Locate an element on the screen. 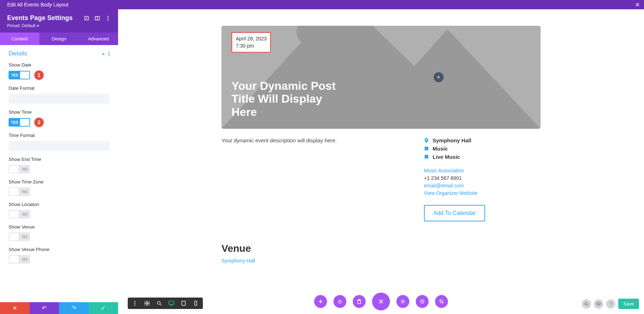 The image size is (644, 314). undo-button: ↶ is located at coordinates (44, 308).